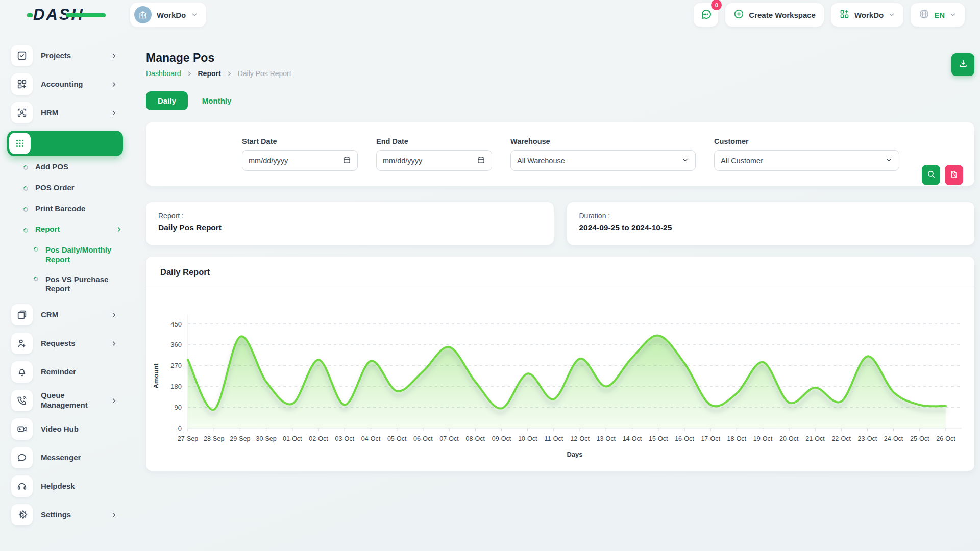  I want to click on svg-text: 12-Oct, so click(580, 439).